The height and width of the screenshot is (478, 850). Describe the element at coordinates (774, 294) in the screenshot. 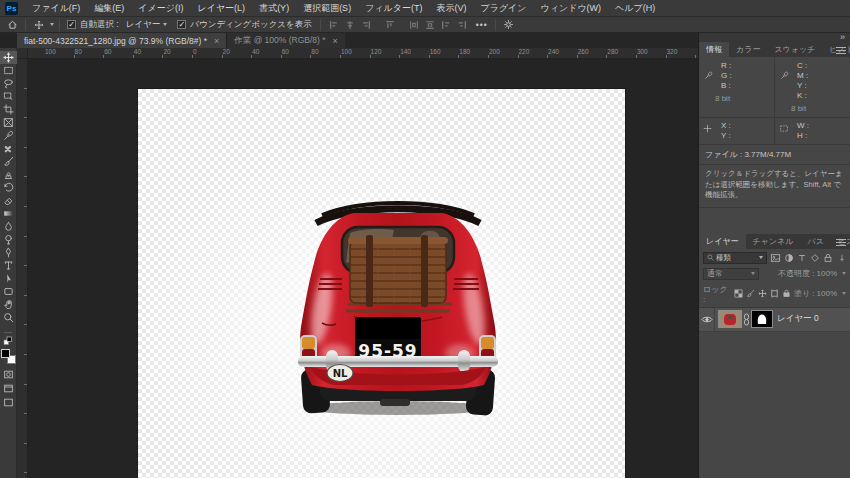

I see `lock-artboard-icon` at that location.